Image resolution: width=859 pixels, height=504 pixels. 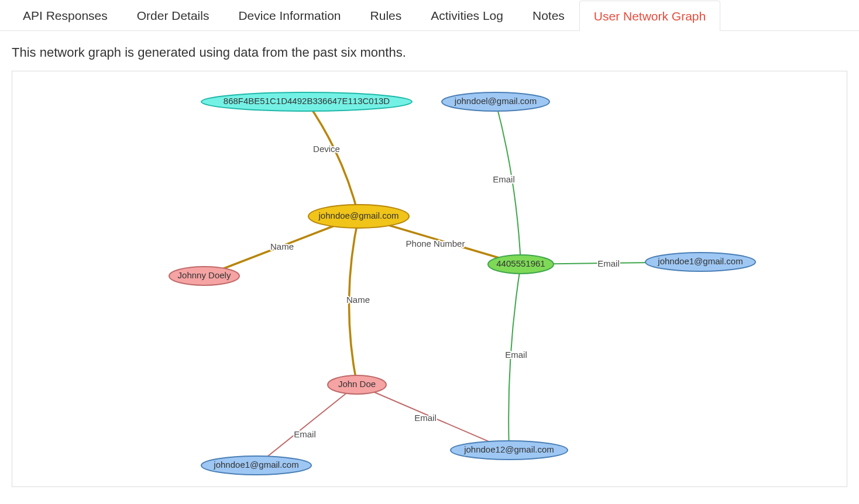 What do you see at coordinates (256, 464) in the screenshot?
I see `node-label-johndoe1b: johndoe1@gmail.com` at bounding box center [256, 464].